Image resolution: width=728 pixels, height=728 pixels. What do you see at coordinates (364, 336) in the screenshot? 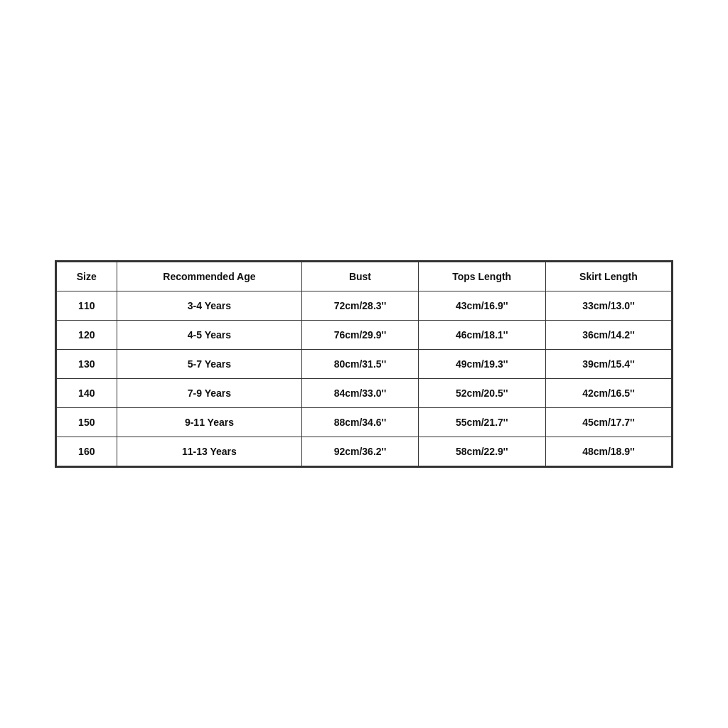
I see `table-row: 1204-5 Years76cm/29.9''46cm/18.1''36cm/1…` at bounding box center [364, 336].